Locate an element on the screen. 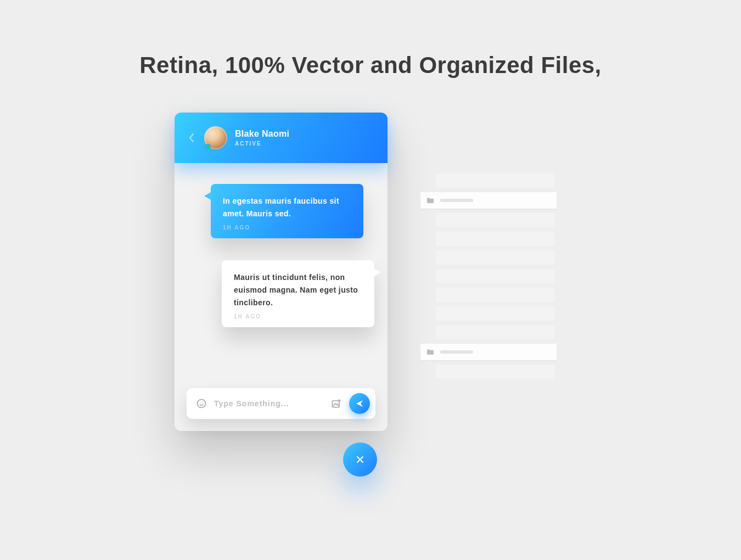 The height and width of the screenshot is (560, 741). message-bubble-incoming: In egestas mauris faucibus sit amet. Mau… is located at coordinates (287, 211).